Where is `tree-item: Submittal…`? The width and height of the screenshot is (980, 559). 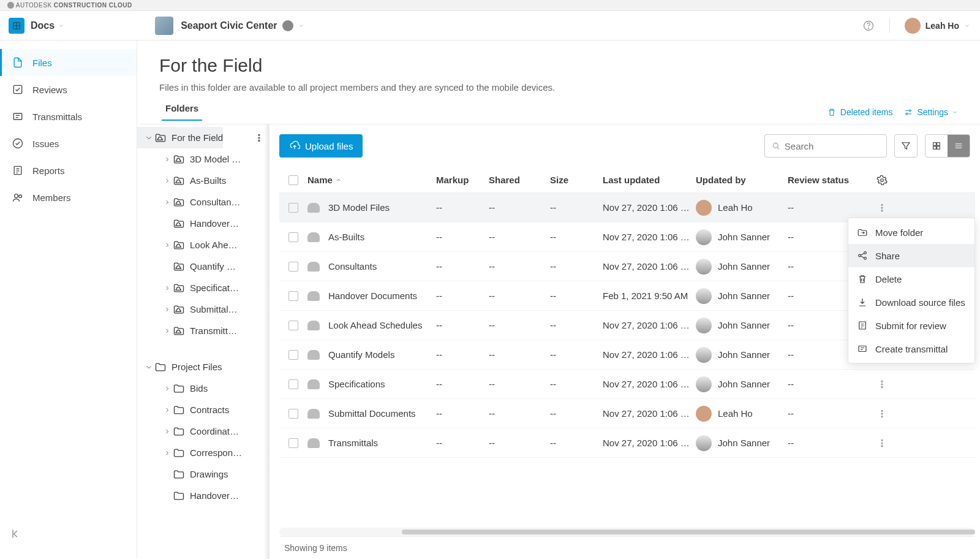
tree-item: Submittal… is located at coordinates (203, 309).